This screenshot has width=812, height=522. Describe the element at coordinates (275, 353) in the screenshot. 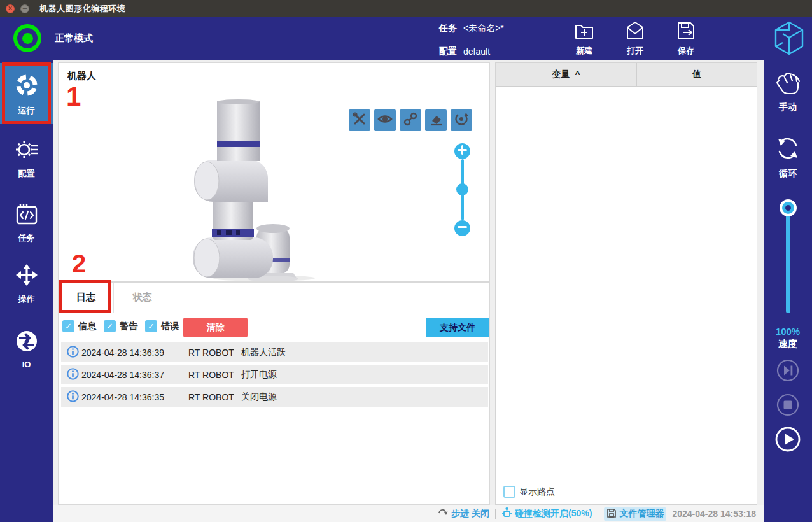

I see `log-row: 2024-04-28 14:36:39 RT ROBOT 机器人活跃` at that location.